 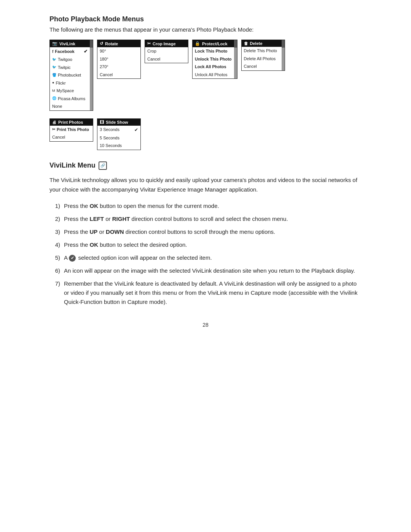 What do you see at coordinates (55, 245) in the screenshot?
I see `step-4-num: 4)` at bounding box center [55, 245].